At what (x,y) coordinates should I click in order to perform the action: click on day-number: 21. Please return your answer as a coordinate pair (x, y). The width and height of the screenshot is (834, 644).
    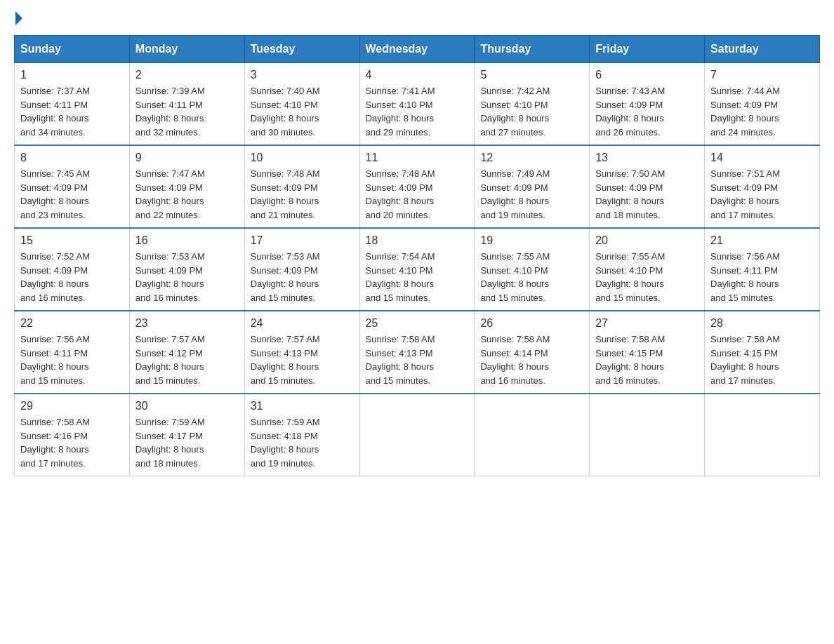
    Looking at the image, I should click on (762, 241).